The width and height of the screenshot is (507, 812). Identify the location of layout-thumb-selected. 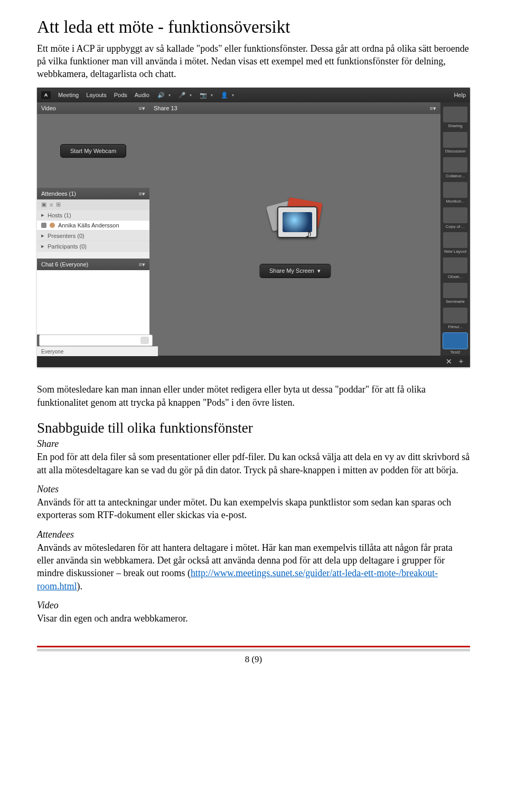
(455, 341).